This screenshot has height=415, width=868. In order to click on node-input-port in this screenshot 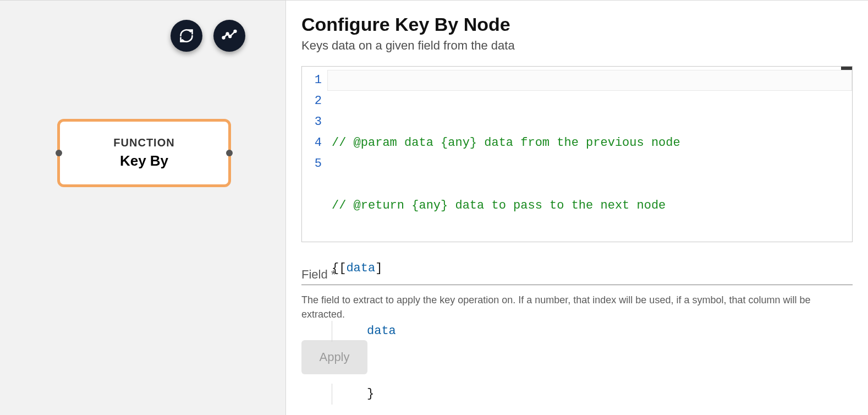, I will do `click(59, 153)`.